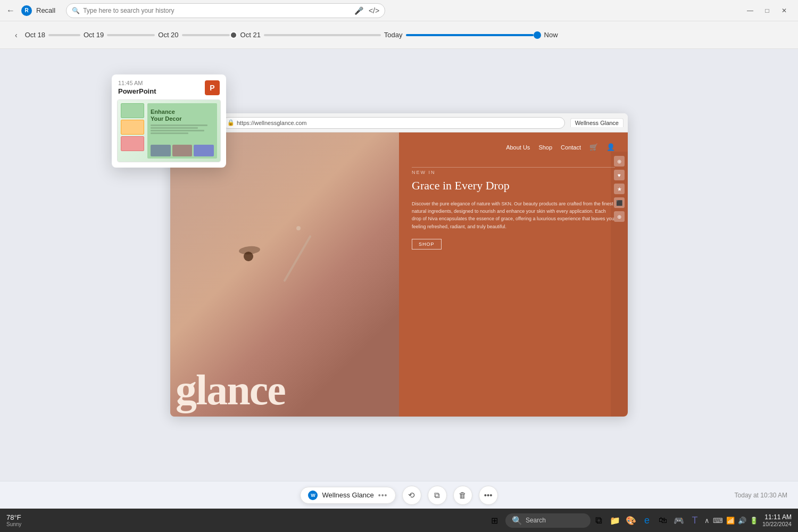  Describe the element at coordinates (513, 186) in the screenshot. I see `site-headline: Grace in Every Drop` at that location.